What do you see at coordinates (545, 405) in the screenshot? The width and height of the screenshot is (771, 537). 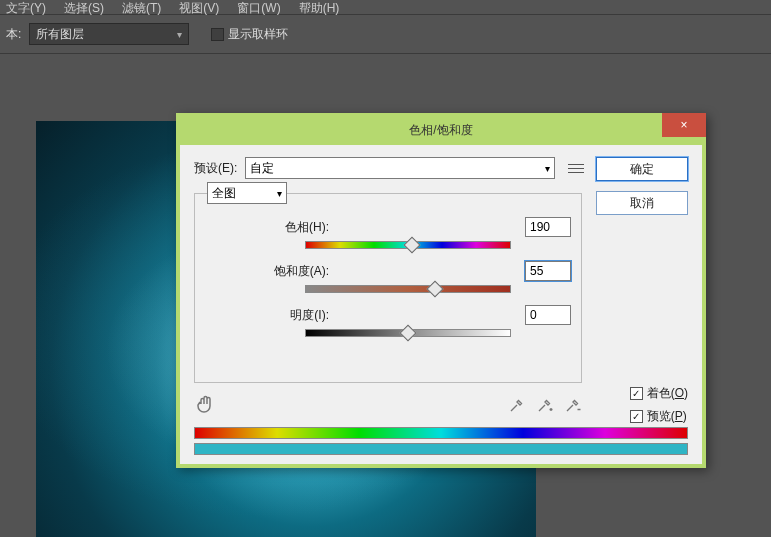 I see `eyedropper-plus-icon` at bounding box center [545, 405].